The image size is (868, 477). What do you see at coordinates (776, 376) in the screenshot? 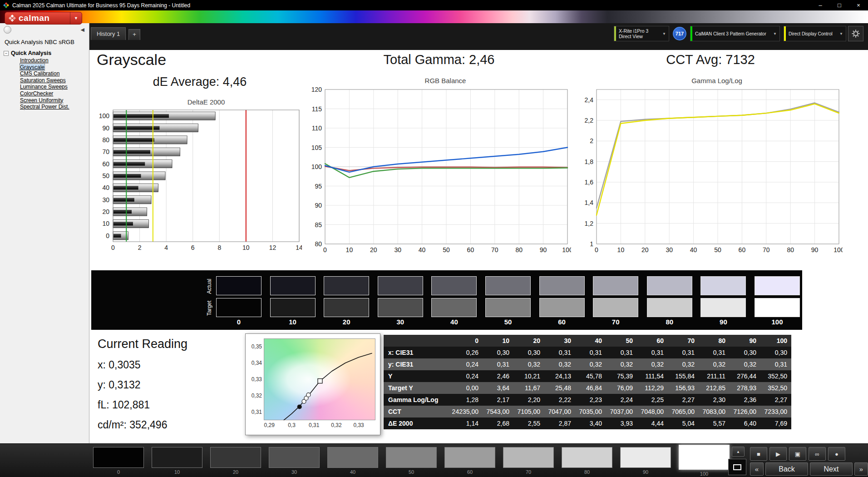
I see `table-cell: 352,50` at bounding box center [776, 376].